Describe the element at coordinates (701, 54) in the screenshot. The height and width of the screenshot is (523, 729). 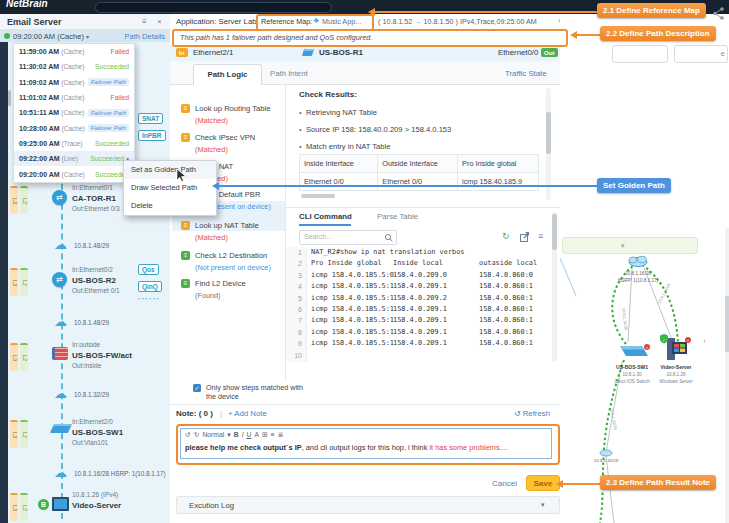
I see `hidden-button: e` at that location.